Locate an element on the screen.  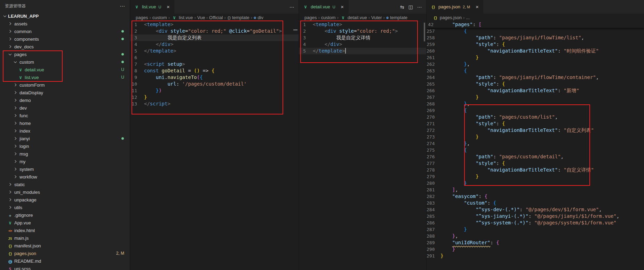
tree-item-custom: custom is located at coordinates (65, 62).